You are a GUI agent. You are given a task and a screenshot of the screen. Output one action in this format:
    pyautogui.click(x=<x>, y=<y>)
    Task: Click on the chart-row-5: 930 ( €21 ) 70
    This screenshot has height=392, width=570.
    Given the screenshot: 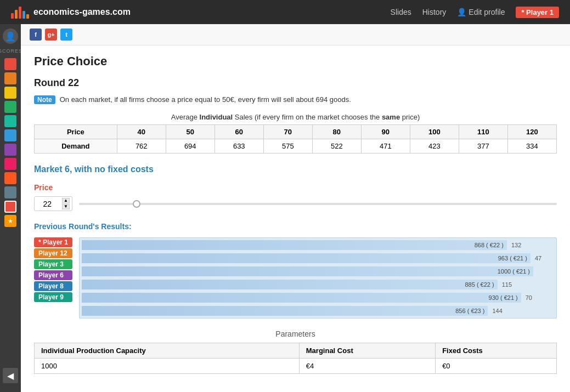 What is the action you would take?
    pyautogui.click(x=318, y=298)
    